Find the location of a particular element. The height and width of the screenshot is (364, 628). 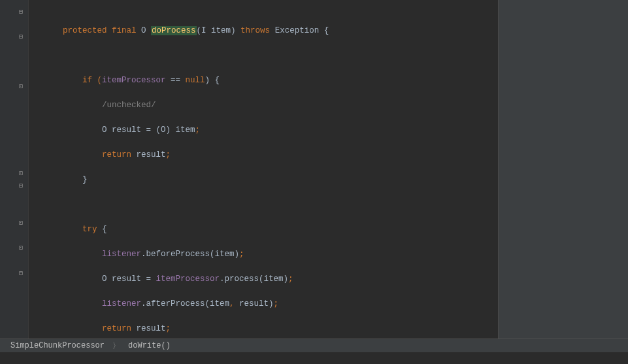

gutter: ⊟ ⊟ ⊡ ⊡ ⊟ ⊡ ⊡ ⊟ is located at coordinates (14, 169).